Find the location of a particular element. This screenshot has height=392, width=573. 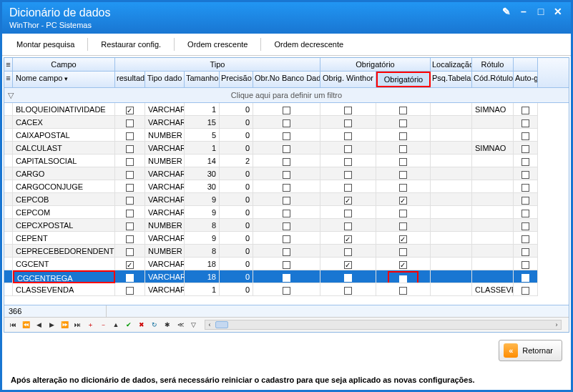

nav-prev-page-icon: ⏪ is located at coordinates (26, 325).